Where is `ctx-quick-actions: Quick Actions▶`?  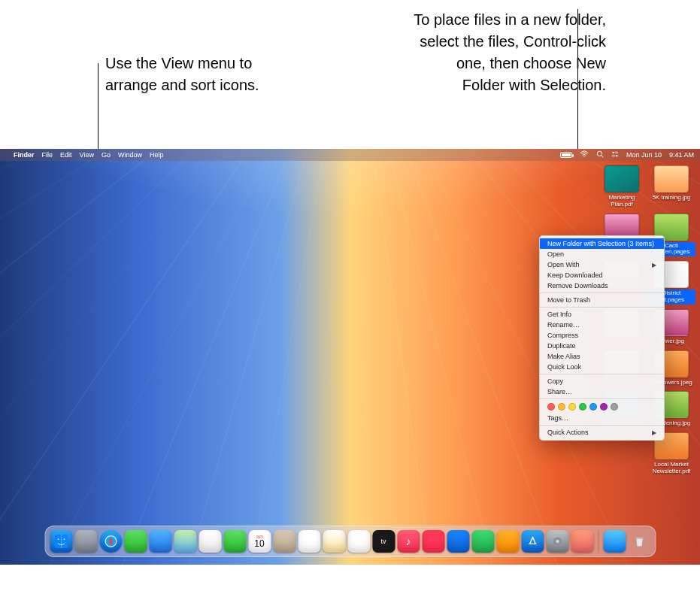 ctx-quick-actions: Quick Actions▶ is located at coordinates (602, 432).